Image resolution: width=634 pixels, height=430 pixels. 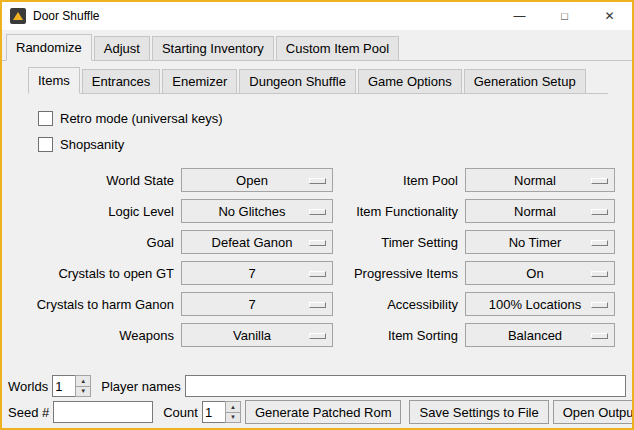 I want to click on crystals-harm-ganon-label: Crystals to harm Ganon, so click(x=105, y=304).